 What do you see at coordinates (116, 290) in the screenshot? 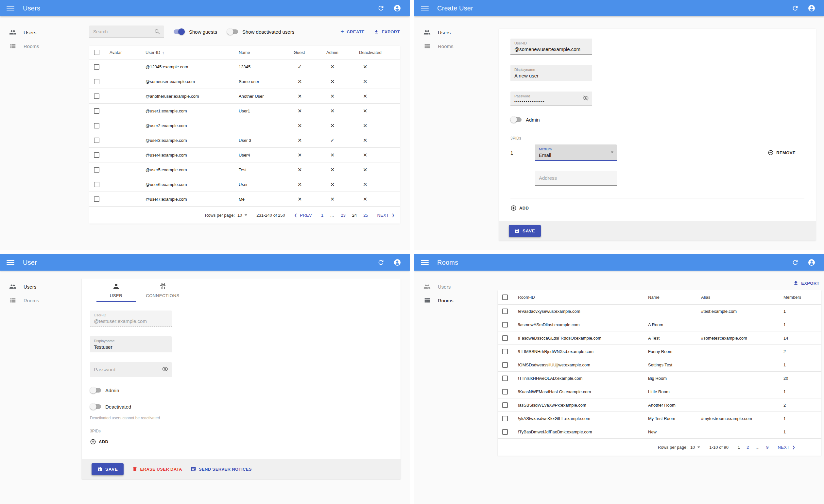
I see `tab: USER` at bounding box center [116, 290].